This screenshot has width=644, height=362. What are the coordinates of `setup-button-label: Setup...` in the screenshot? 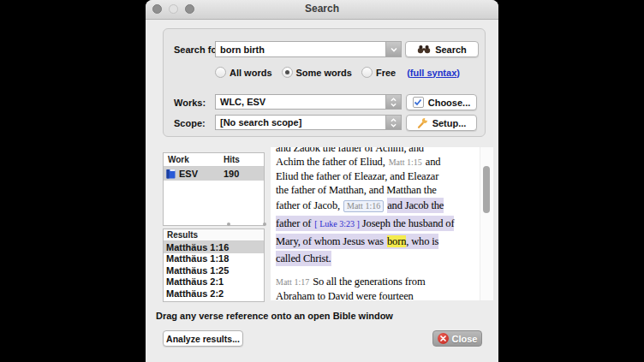 It's located at (450, 123).